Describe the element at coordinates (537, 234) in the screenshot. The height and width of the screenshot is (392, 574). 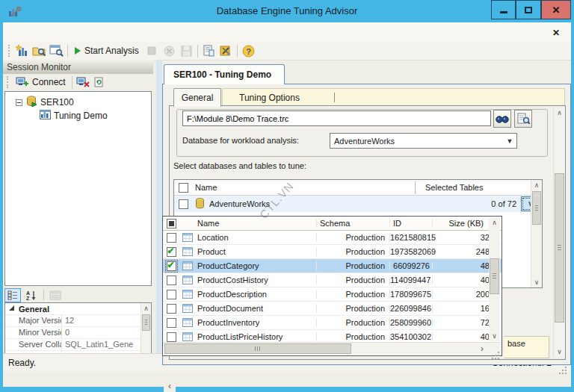
I see `databases-grid-scrollbar` at that location.